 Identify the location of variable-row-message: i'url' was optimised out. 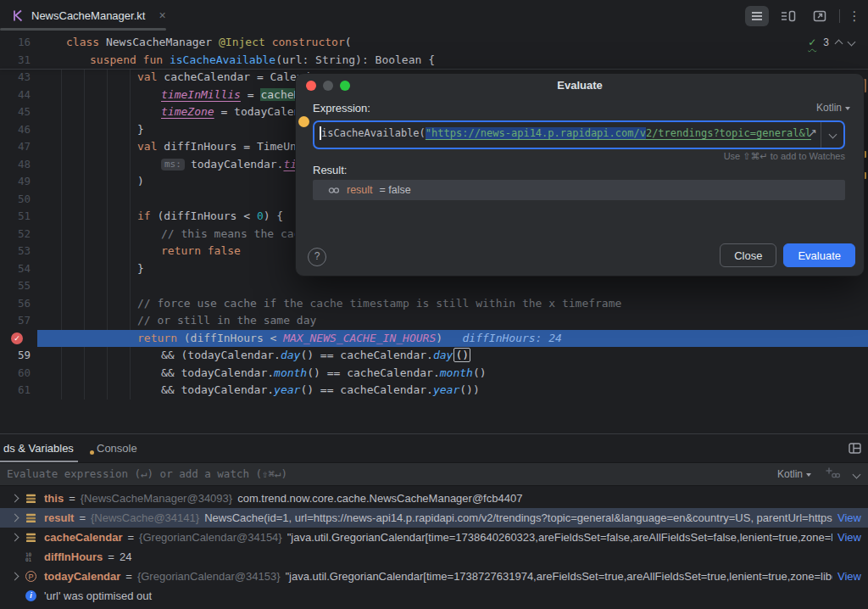
(434, 595).